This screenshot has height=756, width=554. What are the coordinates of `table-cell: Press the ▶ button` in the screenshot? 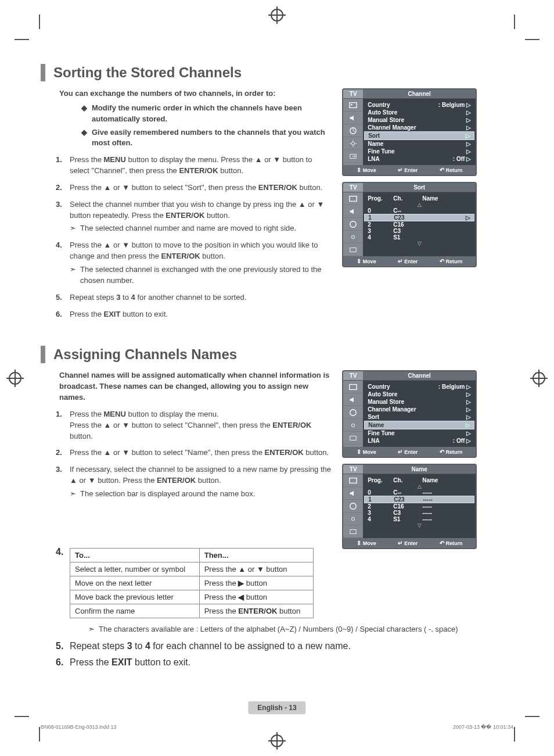 It's located at (256, 583).